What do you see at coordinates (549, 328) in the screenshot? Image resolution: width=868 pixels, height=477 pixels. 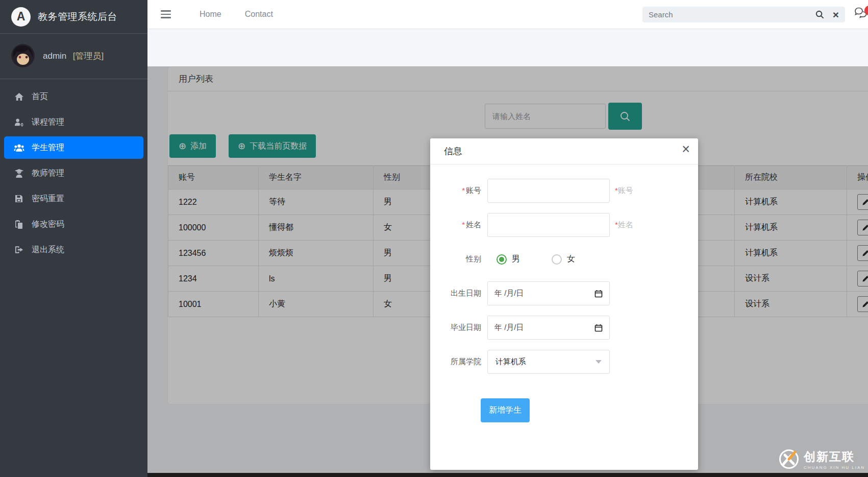 I see `graduation-date-input: 年 /月/日` at bounding box center [549, 328].